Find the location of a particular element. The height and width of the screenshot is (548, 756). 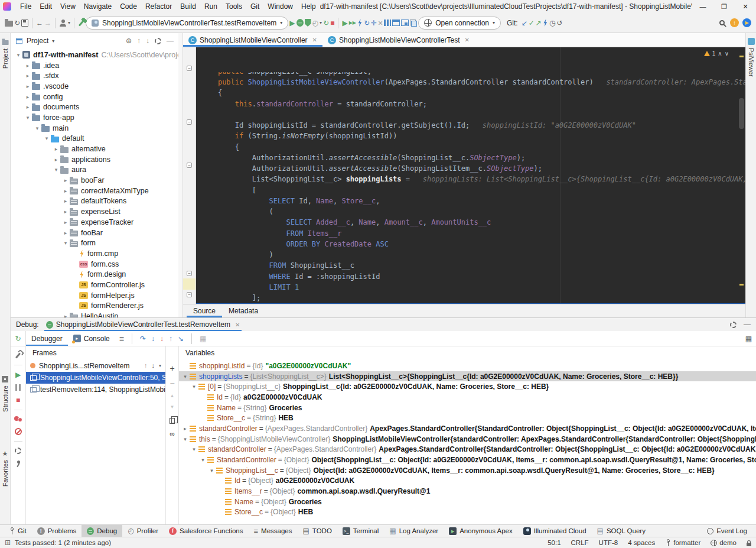

menu-code: Code is located at coordinates (129, 7).